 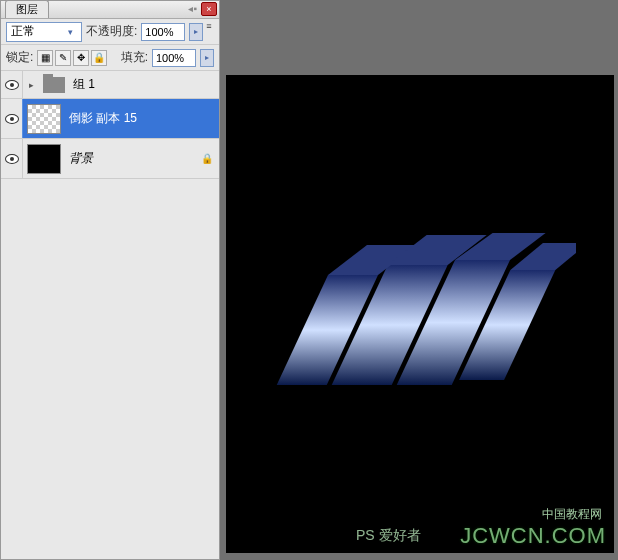 What do you see at coordinates (144, 84) in the screenshot?
I see `layer-name: 组 1` at bounding box center [144, 84].